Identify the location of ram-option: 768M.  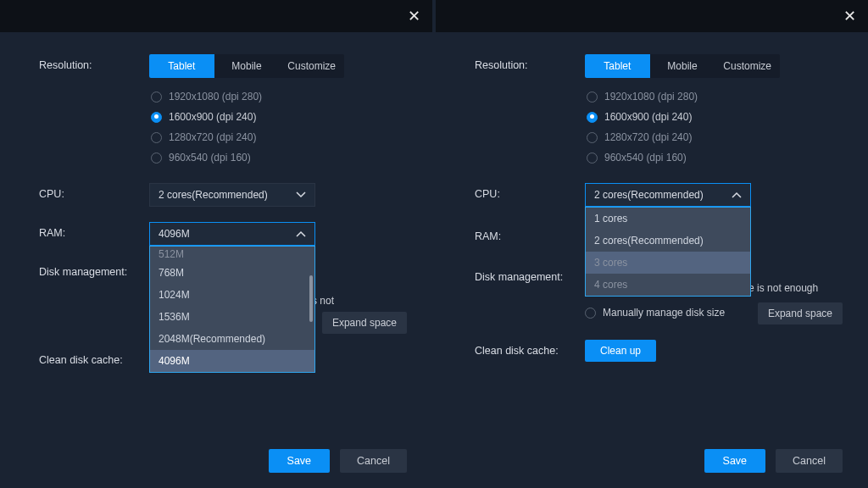
(232, 273).